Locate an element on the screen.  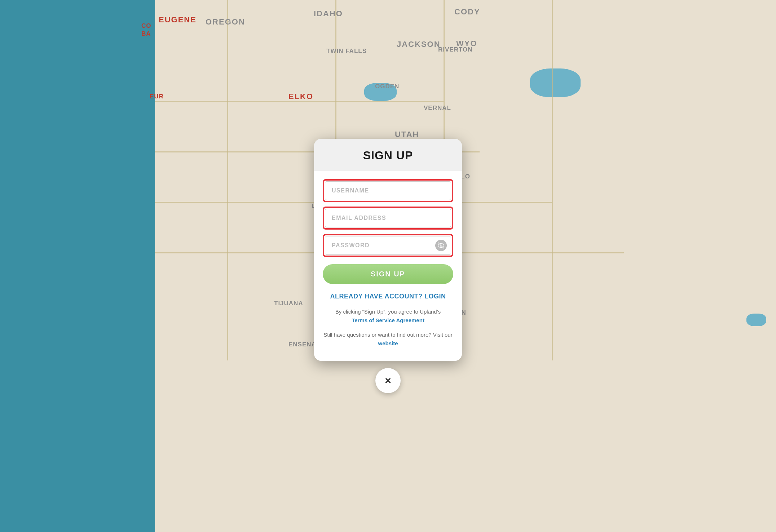
username-field-wrapper is located at coordinates (388, 191).